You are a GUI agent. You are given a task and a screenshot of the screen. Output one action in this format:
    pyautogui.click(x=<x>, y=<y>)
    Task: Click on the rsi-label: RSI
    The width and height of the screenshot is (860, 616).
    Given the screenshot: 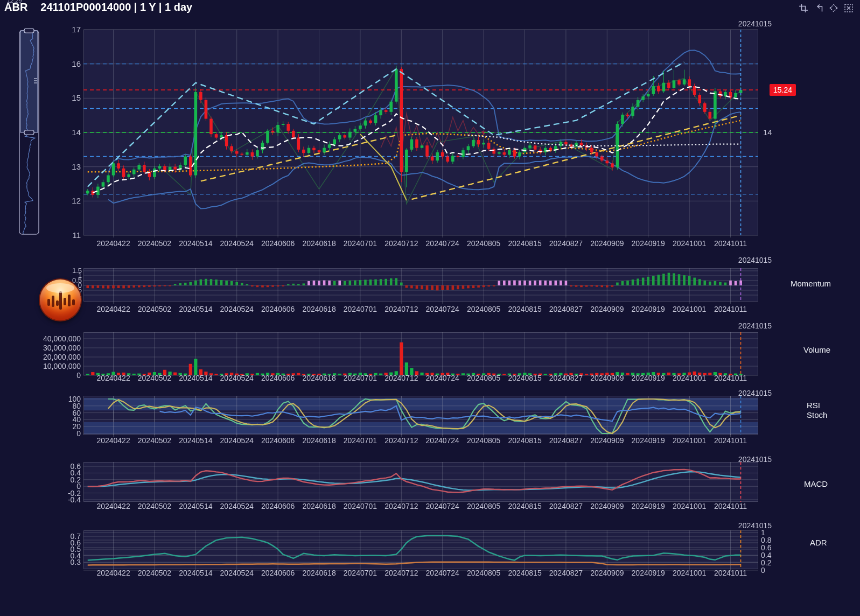 What is the action you would take?
    pyautogui.click(x=817, y=405)
    